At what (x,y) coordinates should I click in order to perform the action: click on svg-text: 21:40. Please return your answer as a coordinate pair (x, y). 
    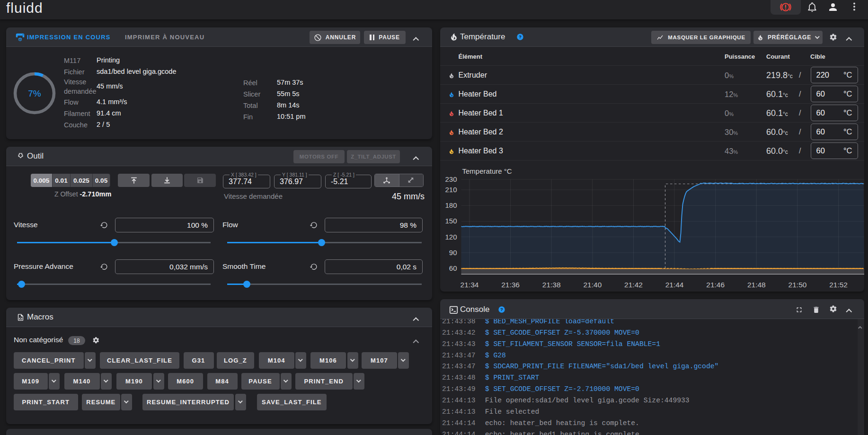
    Looking at the image, I should click on (593, 285).